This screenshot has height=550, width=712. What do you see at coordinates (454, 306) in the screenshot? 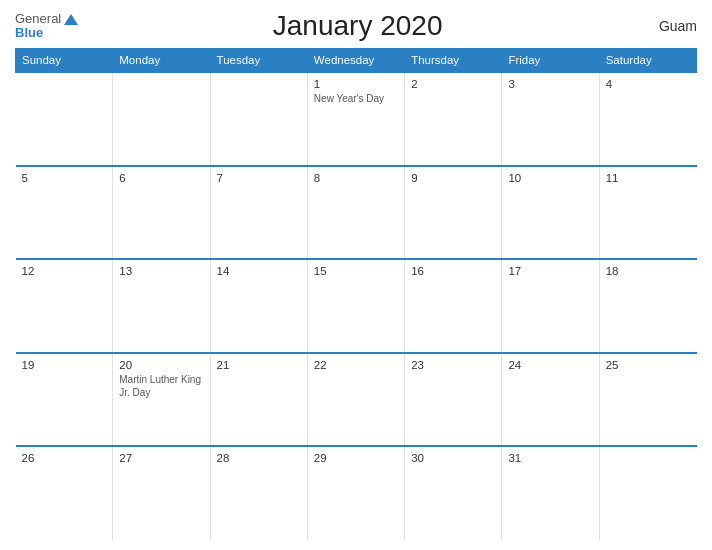
I see `cell-w3-d4: 16` at bounding box center [454, 306].